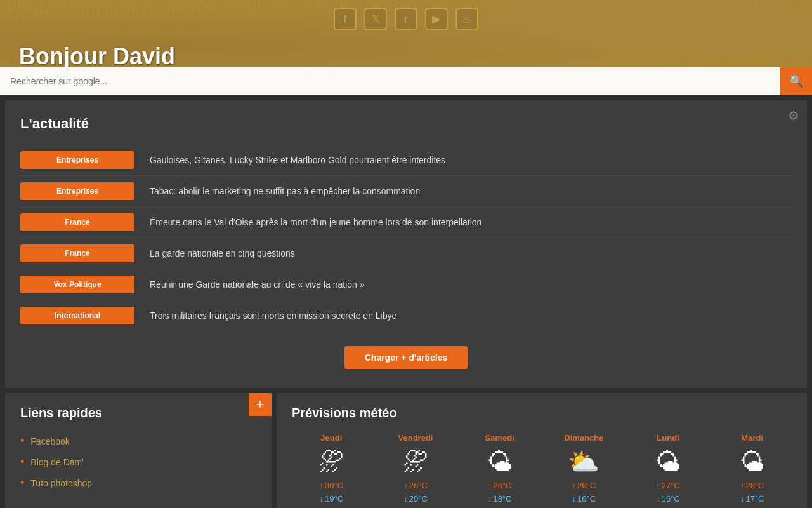 The image size is (812, 508). Describe the element at coordinates (138, 413) in the screenshot. I see `links-section-title: Liens rapides` at that location.